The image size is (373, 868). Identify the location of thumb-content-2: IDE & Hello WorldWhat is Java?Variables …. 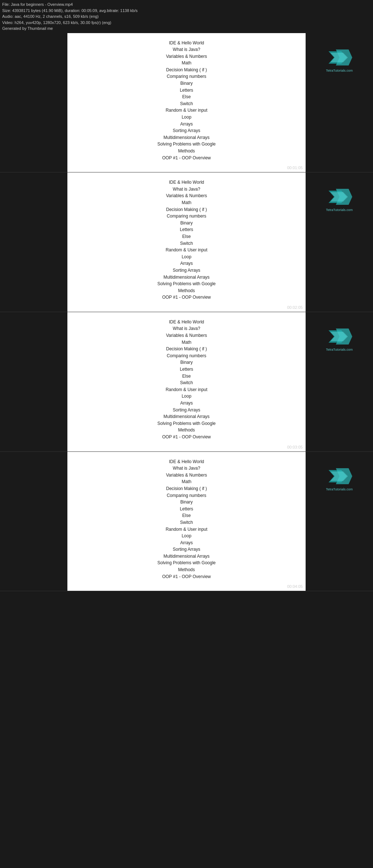
(186, 242).